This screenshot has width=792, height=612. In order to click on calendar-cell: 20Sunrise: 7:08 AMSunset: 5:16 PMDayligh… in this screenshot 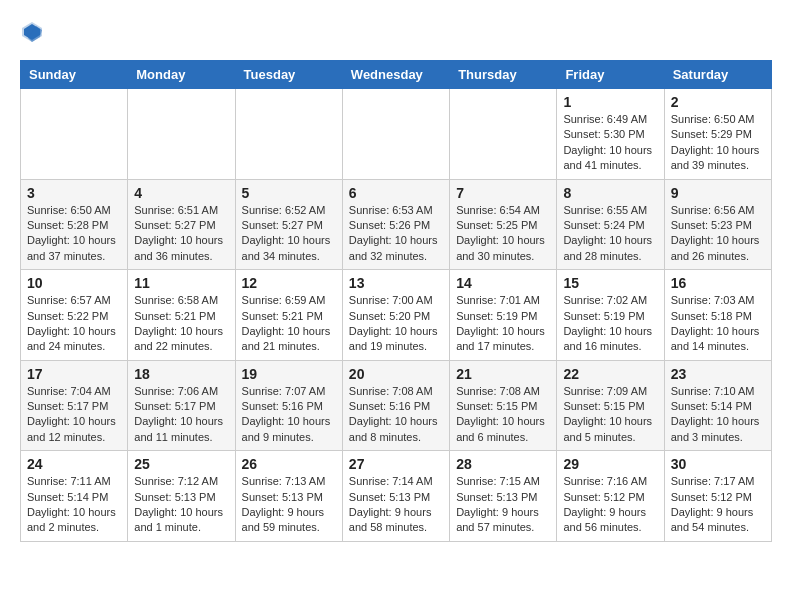, I will do `click(396, 406)`.